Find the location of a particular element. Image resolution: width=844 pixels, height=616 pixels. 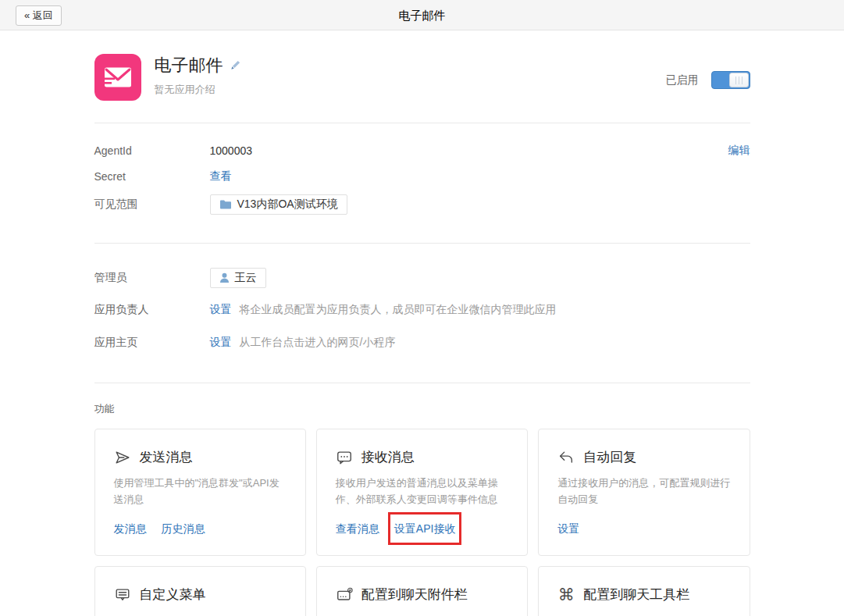

app-owner-description: 将企业成员配置为应用负责人，成员即可在企业微信内管理此应用 is located at coordinates (398, 310).